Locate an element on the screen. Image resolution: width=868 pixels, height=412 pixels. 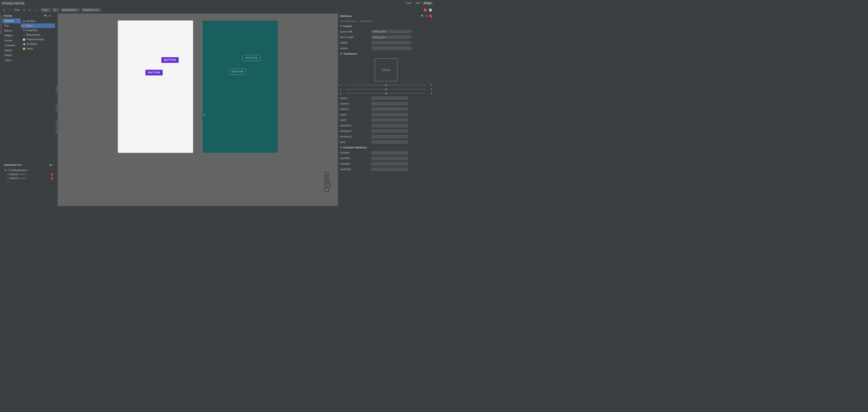
widget-switch: 🔀 Switch is located at coordinates (38, 49).